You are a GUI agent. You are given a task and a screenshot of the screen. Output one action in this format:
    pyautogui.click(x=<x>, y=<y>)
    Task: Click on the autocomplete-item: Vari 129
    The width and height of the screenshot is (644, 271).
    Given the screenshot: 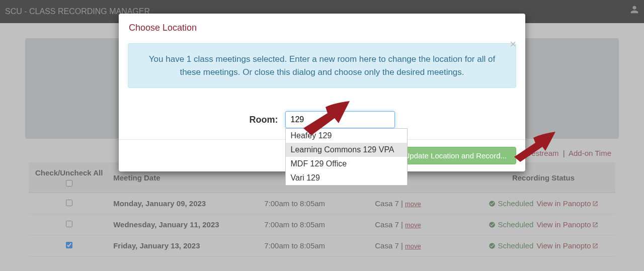 What is the action you would take?
    pyautogui.click(x=346, y=178)
    